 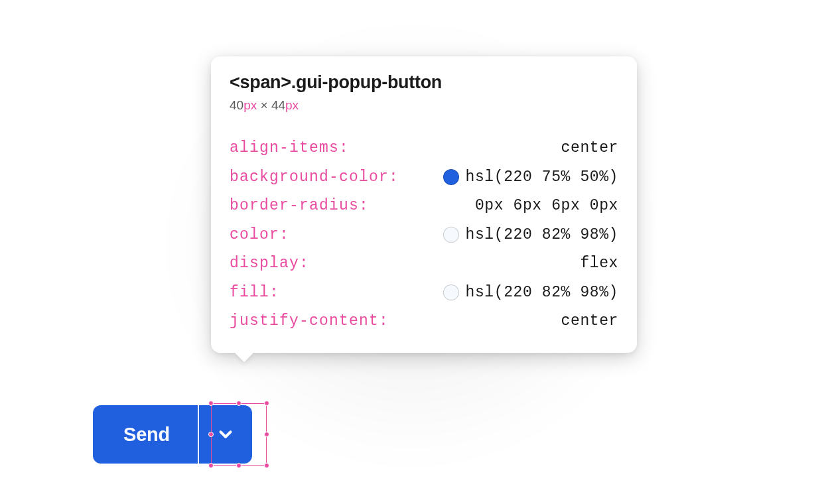 What do you see at coordinates (599, 264) in the screenshot?
I see `prop-value: flex` at bounding box center [599, 264].